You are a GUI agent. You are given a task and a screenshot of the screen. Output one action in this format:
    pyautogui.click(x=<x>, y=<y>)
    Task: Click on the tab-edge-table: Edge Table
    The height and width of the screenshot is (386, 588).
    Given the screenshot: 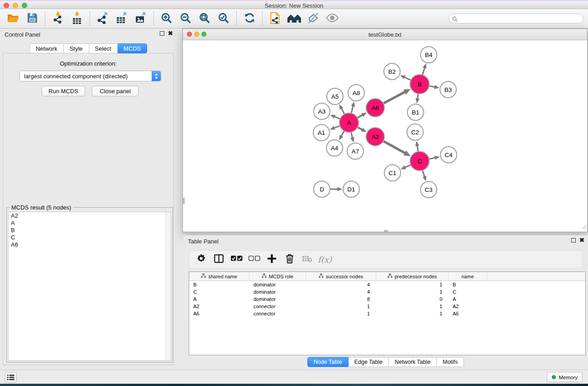 What is the action you would take?
    pyautogui.click(x=368, y=362)
    